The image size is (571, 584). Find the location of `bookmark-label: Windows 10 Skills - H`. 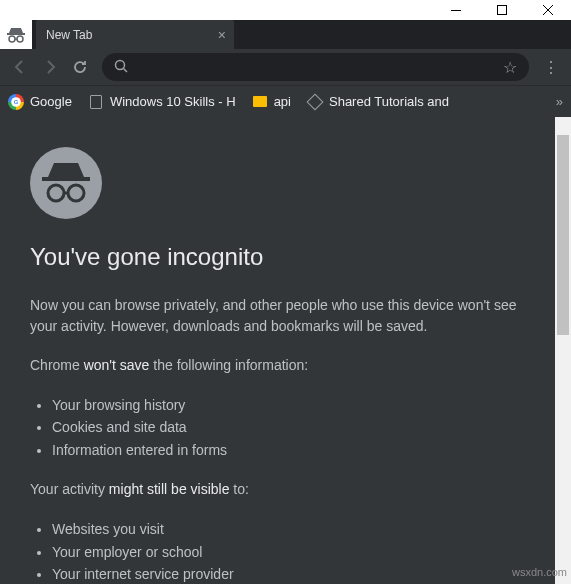

bookmark-label: Windows 10 Skills - H is located at coordinates (173, 102).